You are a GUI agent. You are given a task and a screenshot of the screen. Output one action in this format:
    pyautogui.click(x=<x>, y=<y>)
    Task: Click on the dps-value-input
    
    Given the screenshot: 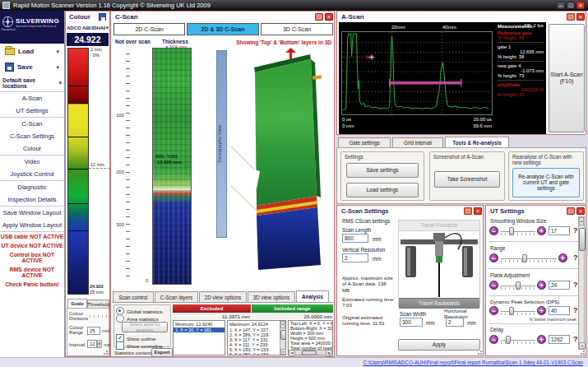 What is the action you would take?
    pyautogui.click(x=559, y=311)
    